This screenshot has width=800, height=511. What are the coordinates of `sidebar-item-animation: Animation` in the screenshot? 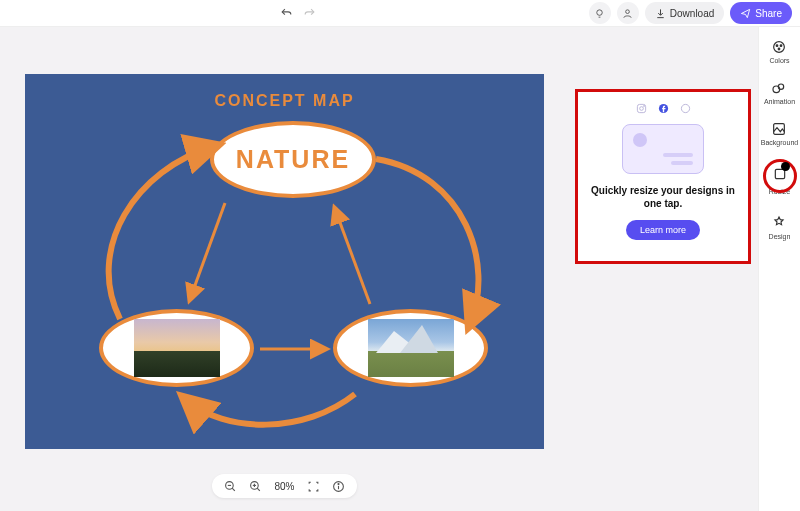 It's located at (780, 92).